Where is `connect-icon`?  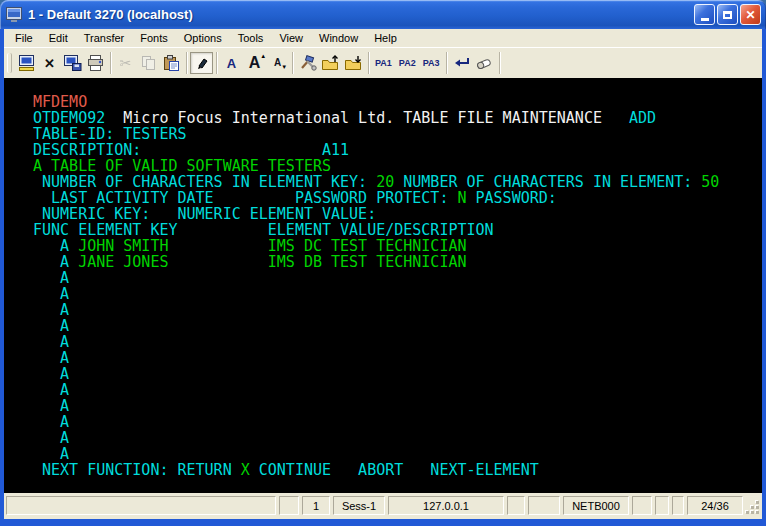
connect-icon is located at coordinates (27, 63).